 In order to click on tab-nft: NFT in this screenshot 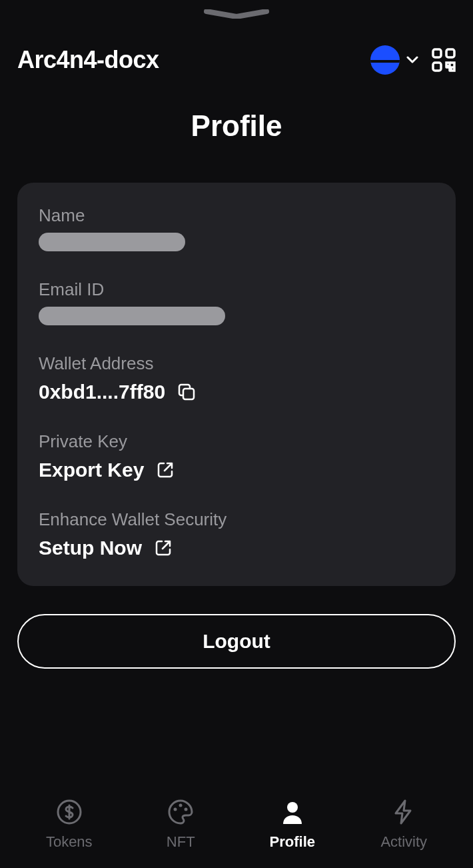, I will do `click(181, 825)`.